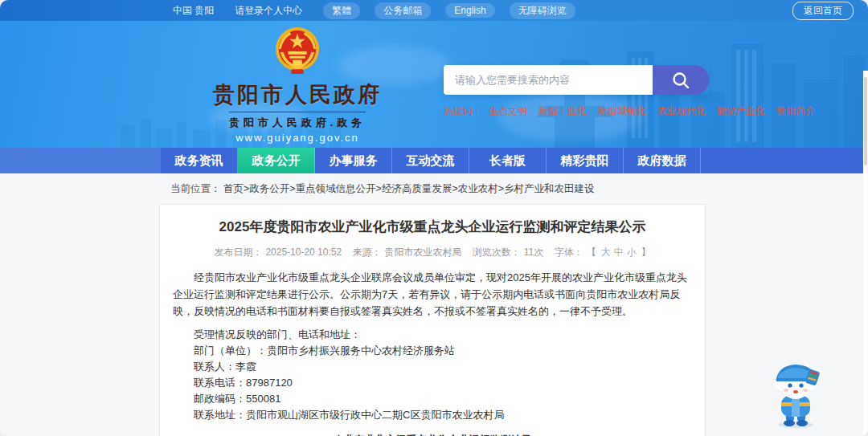 The width and height of the screenshot is (868, 436). I want to click on site-title: 贵阳市人民政府, so click(297, 95).